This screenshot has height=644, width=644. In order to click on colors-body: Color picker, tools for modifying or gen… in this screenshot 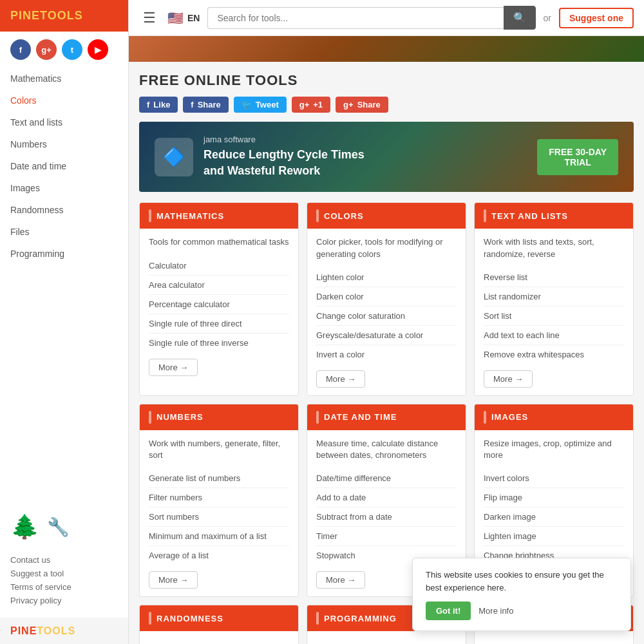, I will do `click(386, 312)`.